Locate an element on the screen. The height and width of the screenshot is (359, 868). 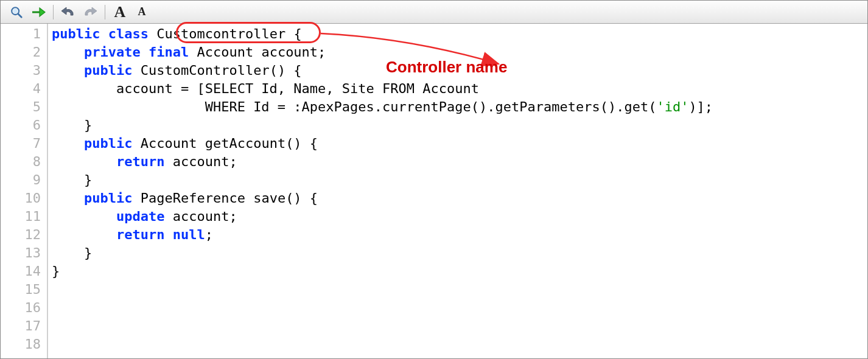
code-line: WHERE Id = :ApexPages.currentPage().getP… is located at coordinates (460, 107).